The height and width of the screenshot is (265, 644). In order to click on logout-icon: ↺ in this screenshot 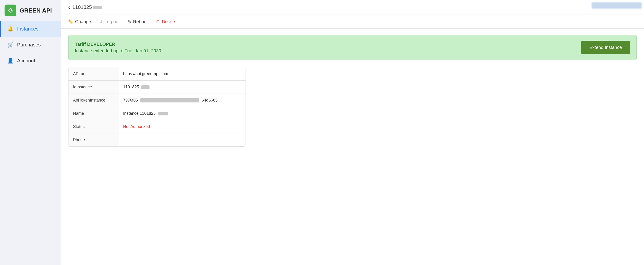, I will do `click(101, 22)`.